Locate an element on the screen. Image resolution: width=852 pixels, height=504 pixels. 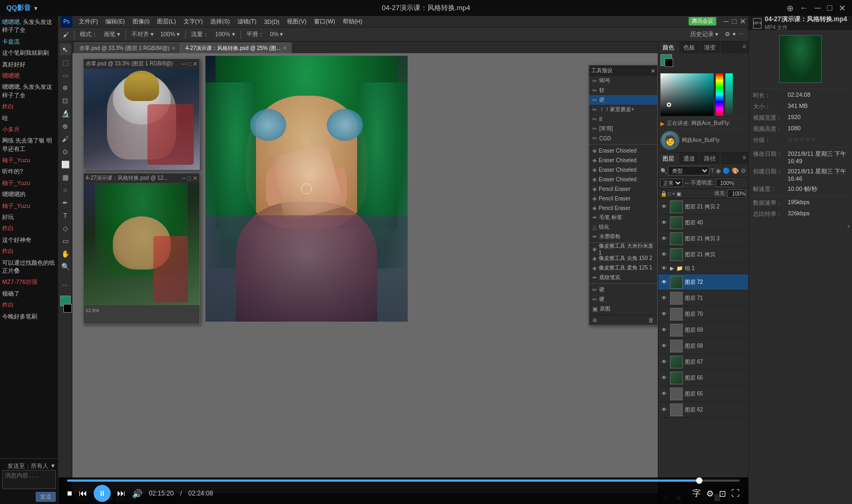
layer-item: 👁 图层 40 is located at coordinates (704, 223).